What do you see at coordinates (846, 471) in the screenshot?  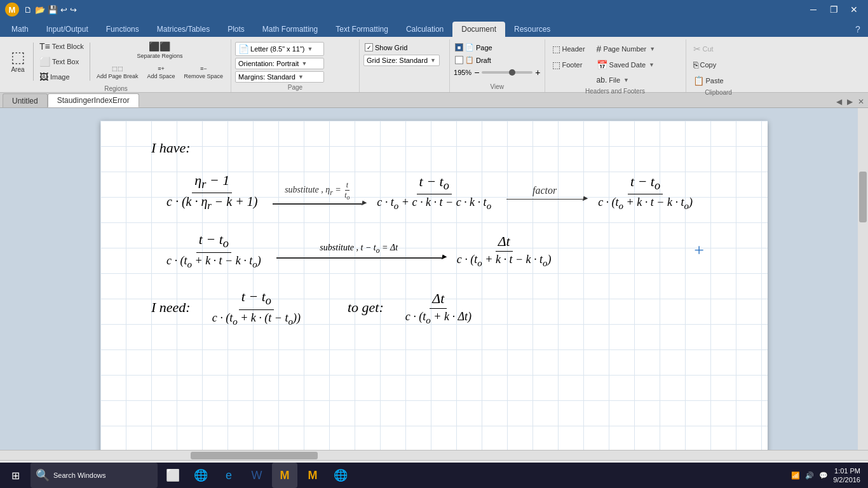 I see `time-display: 1:01 PM` at bounding box center [846, 471].